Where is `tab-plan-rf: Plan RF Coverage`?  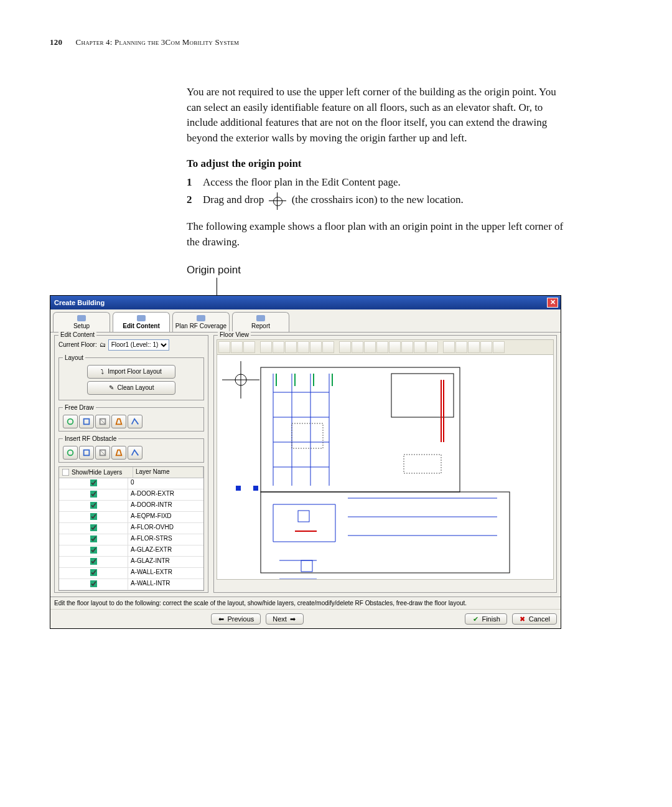 tab-plan-rf: Plan RF Coverage is located at coordinates (201, 322).